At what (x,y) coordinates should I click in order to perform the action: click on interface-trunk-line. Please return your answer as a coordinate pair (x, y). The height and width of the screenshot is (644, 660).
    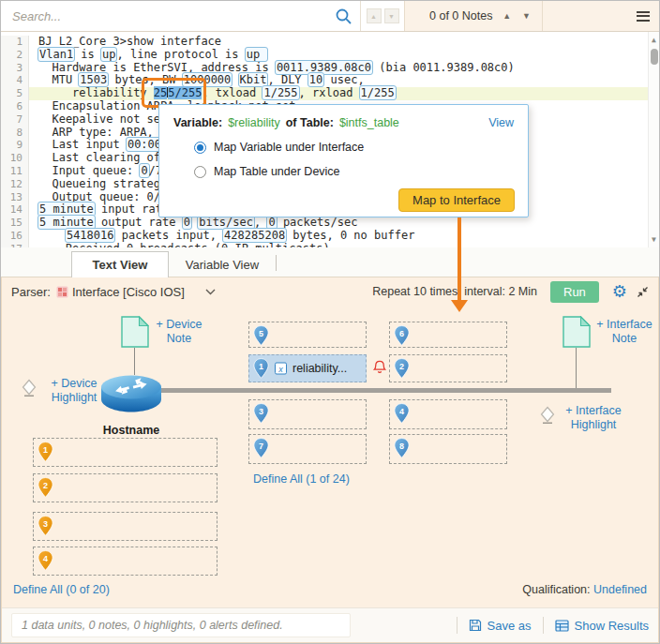
    Looking at the image, I should click on (381, 390).